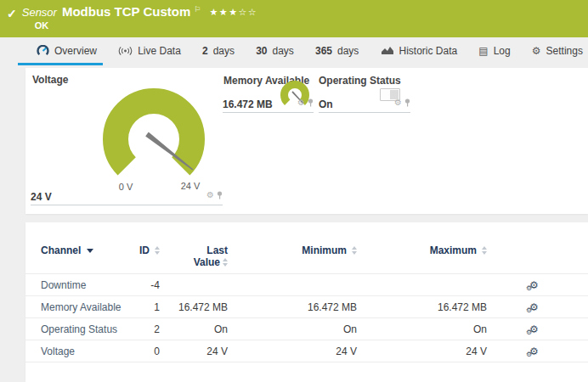 The height and width of the screenshot is (382, 588). I want to click on tab-label: Settings, so click(564, 51).